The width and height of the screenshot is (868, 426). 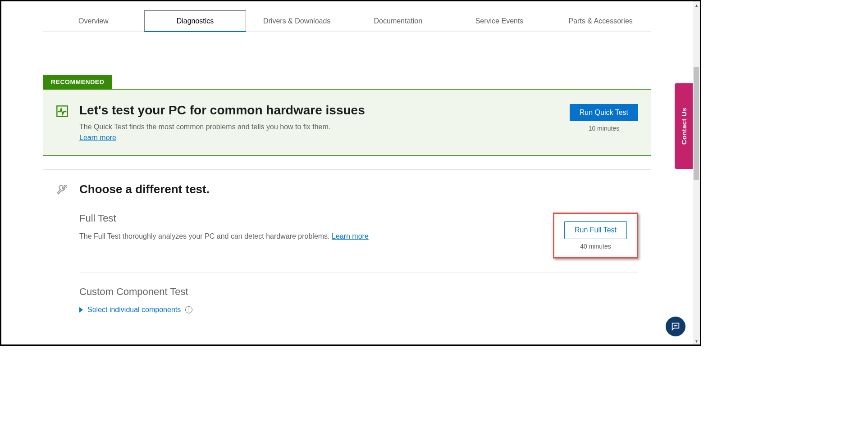 What do you see at coordinates (604, 113) in the screenshot?
I see `run-quick-test-button: Run Quick Test` at bounding box center [604, 113].